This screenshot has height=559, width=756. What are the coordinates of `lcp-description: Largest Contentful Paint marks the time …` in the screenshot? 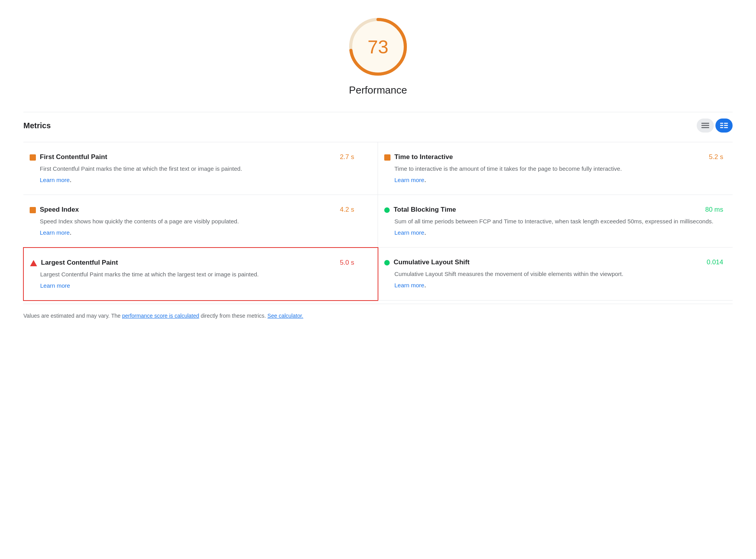 It's located at (197, 274).